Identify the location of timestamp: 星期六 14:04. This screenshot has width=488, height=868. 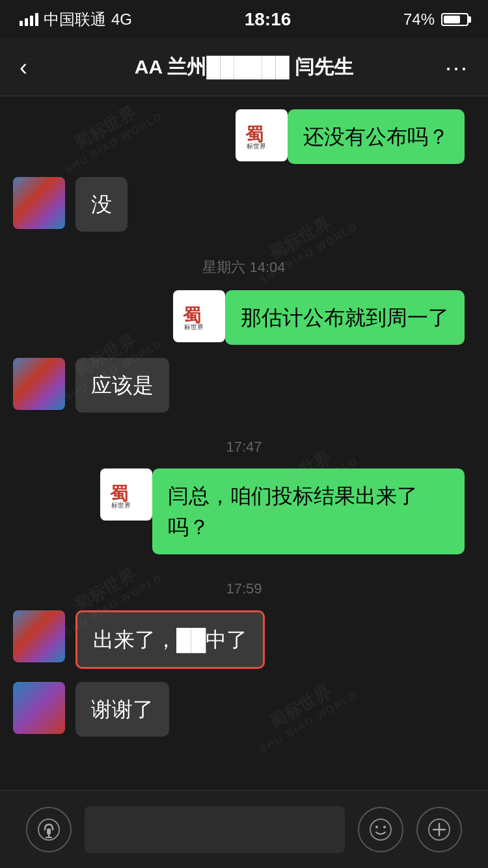
(244, 267).